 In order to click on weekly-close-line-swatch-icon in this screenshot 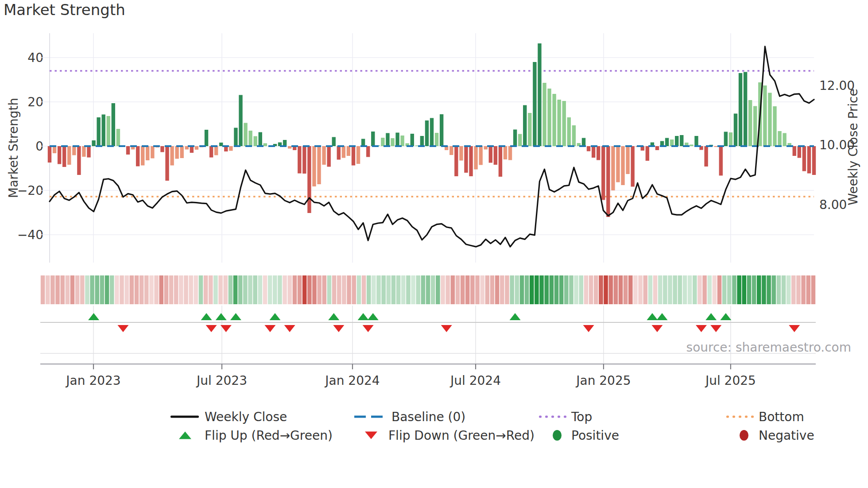, I will do `click(185, 417)`.